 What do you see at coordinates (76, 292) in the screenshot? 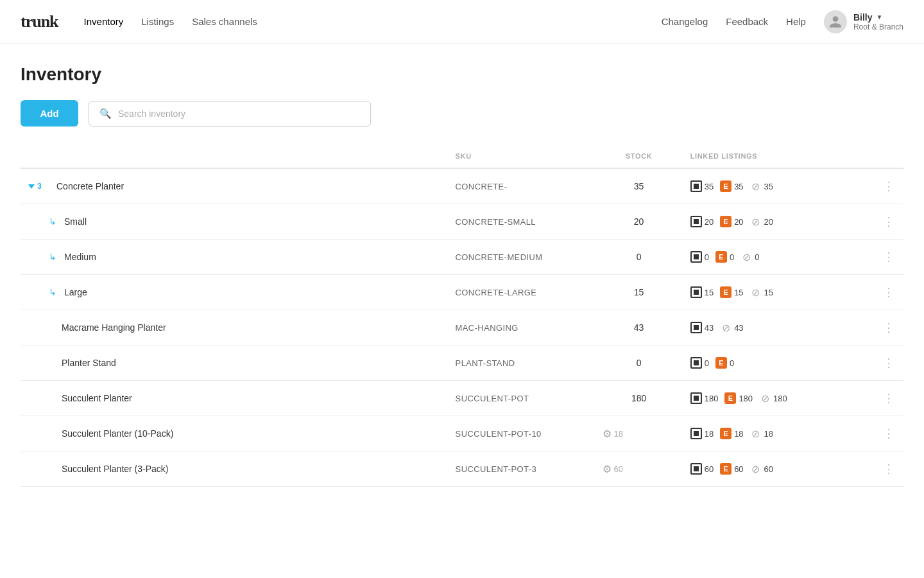
I see `item-name: Large` at bounding box center [76, 292].